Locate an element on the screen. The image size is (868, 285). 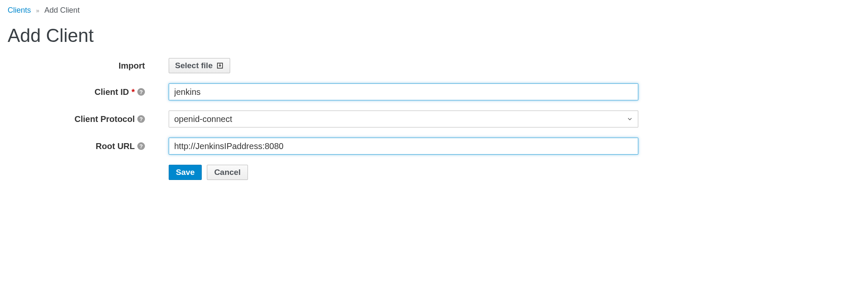
row-actions: Save Cancel is located at coordinates (434, 172).